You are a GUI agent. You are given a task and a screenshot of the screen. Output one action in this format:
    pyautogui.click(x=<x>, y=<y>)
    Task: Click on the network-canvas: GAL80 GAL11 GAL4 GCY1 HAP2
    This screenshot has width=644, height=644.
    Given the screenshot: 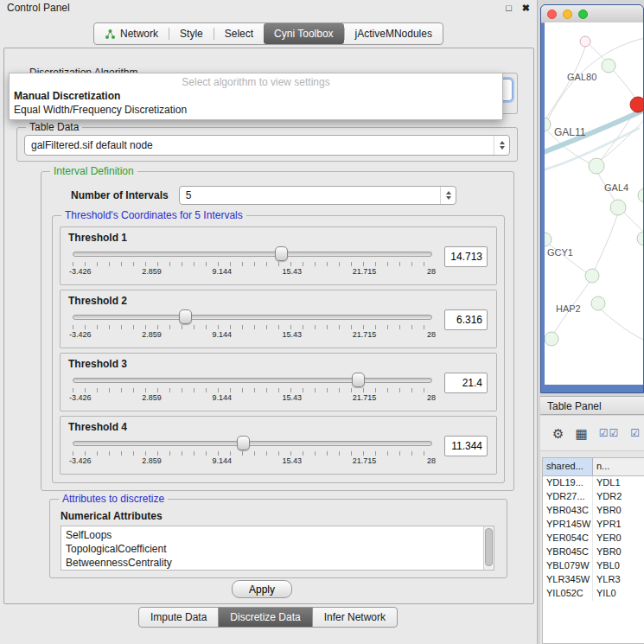 What is the action you would take?
    pyautogui.click(x=594, y=204)
    